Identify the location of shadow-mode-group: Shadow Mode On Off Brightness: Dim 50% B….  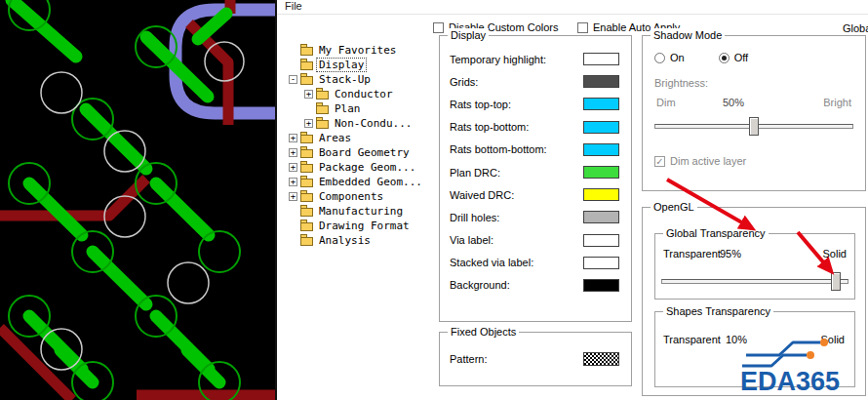
(754, 113).